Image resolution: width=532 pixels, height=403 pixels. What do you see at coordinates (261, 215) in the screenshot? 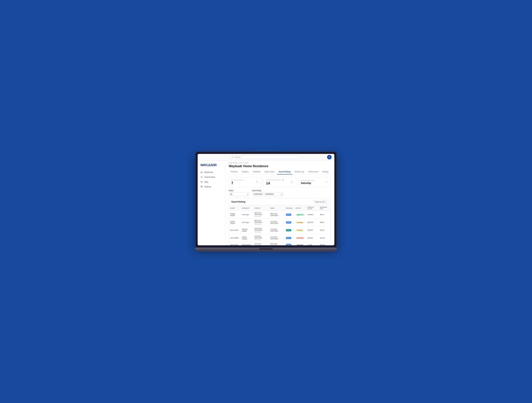
I see `cell-starts-0: 08:24 AM 31/07/2024 26 mins ago` at bounding box center [261, 215].